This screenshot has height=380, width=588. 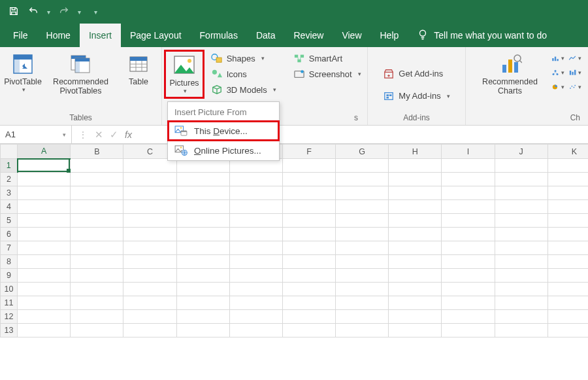 What do you see at coordinates (9, 221) in the screenshot?
I see `row-header: 5` at bounding box center [9, 221].